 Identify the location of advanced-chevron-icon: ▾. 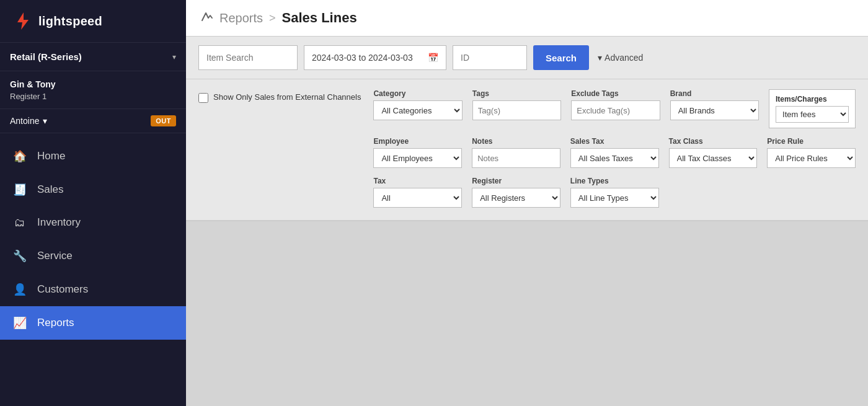
(600, 58).